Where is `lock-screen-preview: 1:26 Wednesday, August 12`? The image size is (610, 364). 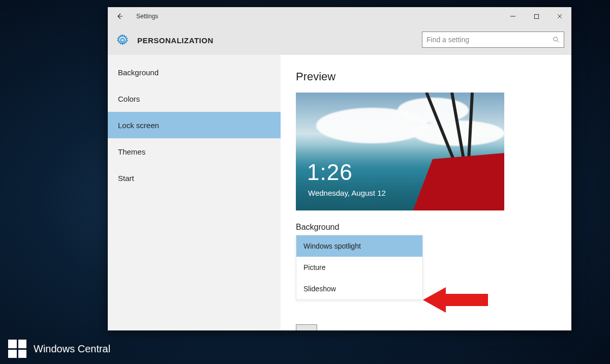
lock-screen-preview: 1:26 Wednesday, August 12 is located at coordinates (400, 151).